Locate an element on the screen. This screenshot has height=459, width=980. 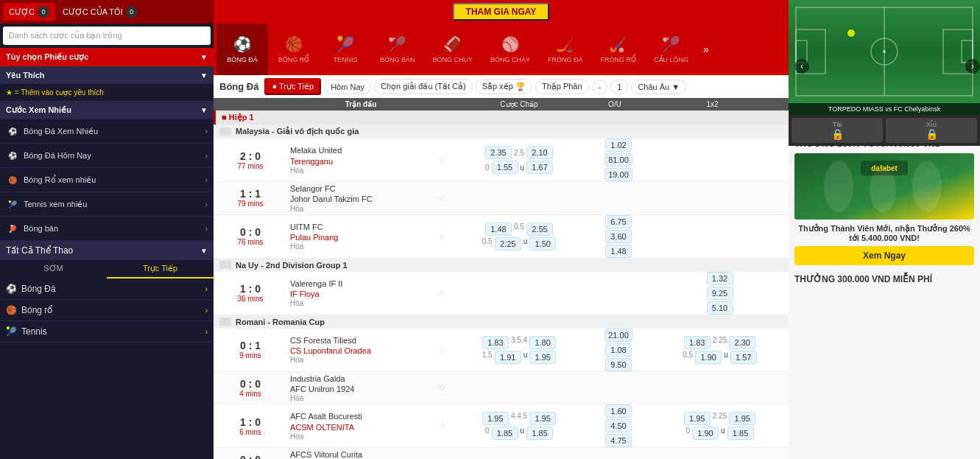
under2-foresta: 1.57 is located at coordinates (744, 357).